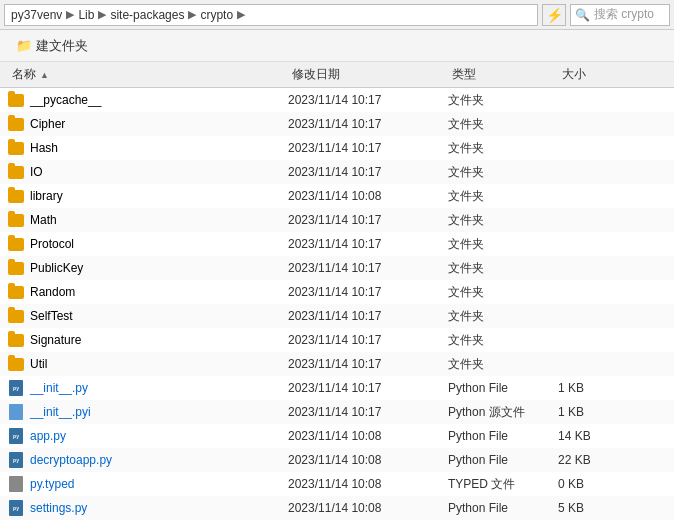 This screenshot has width=674, height=527. What do you see at coordinates (86, 15) in the screenshot?
I see `path-lib: Lib` at bounding box center [86, 15].